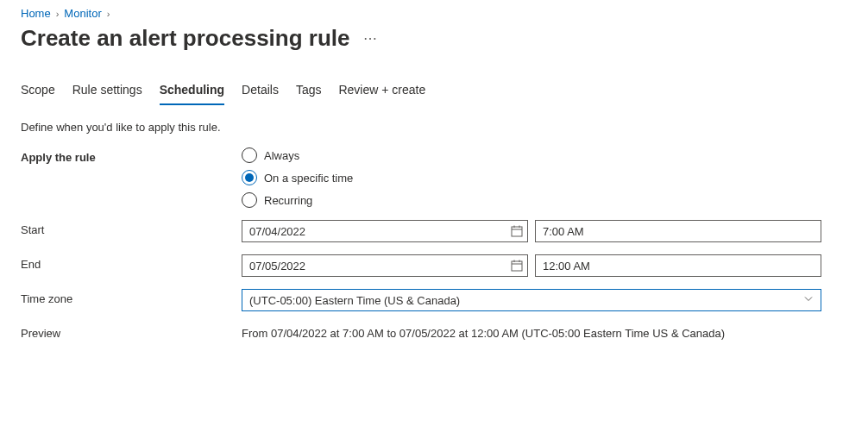  I want to click on chevron-down-icon, so click(808, 300).